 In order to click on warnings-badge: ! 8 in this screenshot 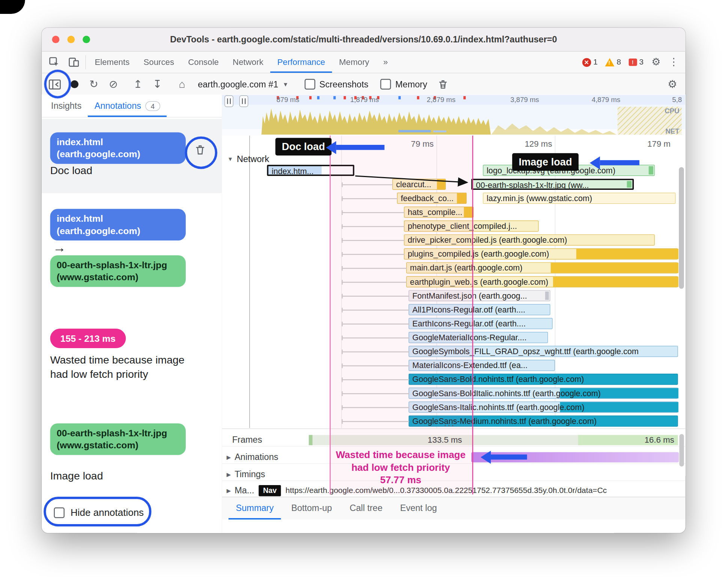, I will do `click(613, 62)`.